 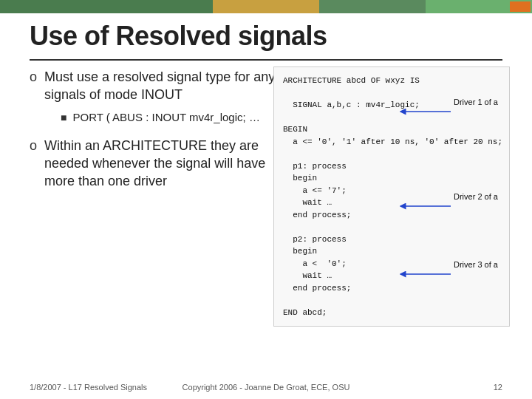 I want to click on footer-copyright: Copyright 2006 - Joanne De Groat, ECE, O…, so click(x=266, y=387).